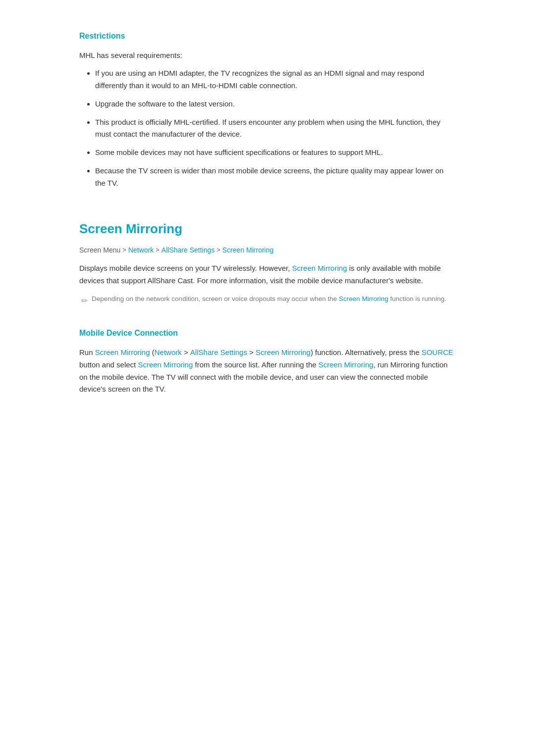 The width and height of the screenshot is (535, 756). Describe the element at coordinates (123, 353) in the screenshot. I see `para-link1: Screen Mirroring` at that location.